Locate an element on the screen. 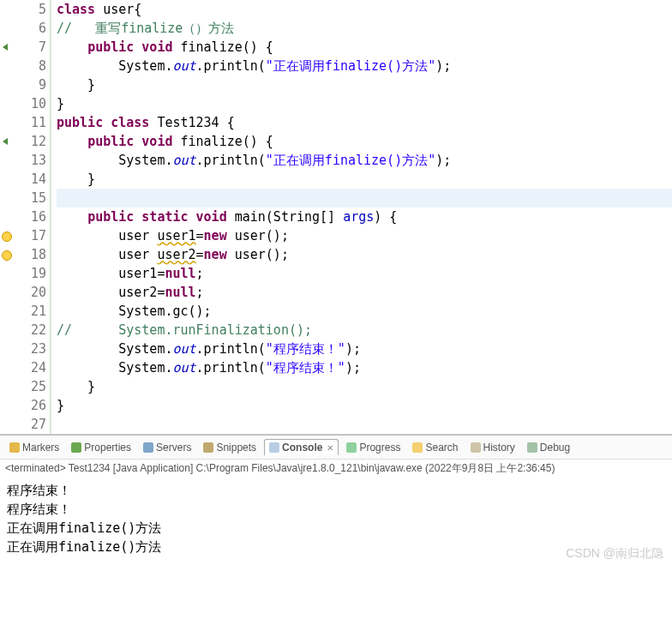 This screenshot has height=631, width=672. snippets-icon is located at coordinates (208, 448).